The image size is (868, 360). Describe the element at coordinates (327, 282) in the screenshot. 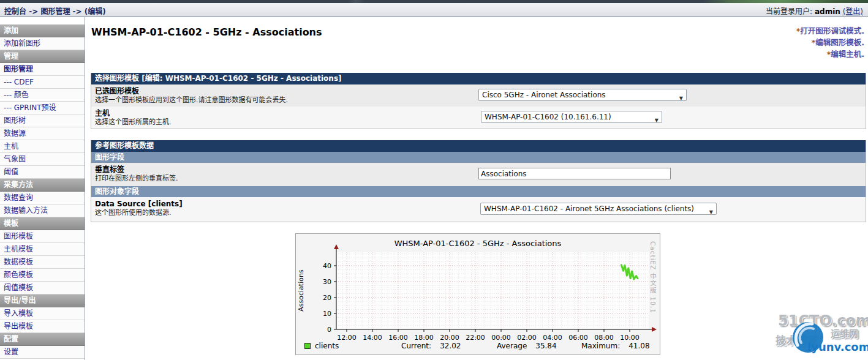

I see `svg-text: 30` at that location.